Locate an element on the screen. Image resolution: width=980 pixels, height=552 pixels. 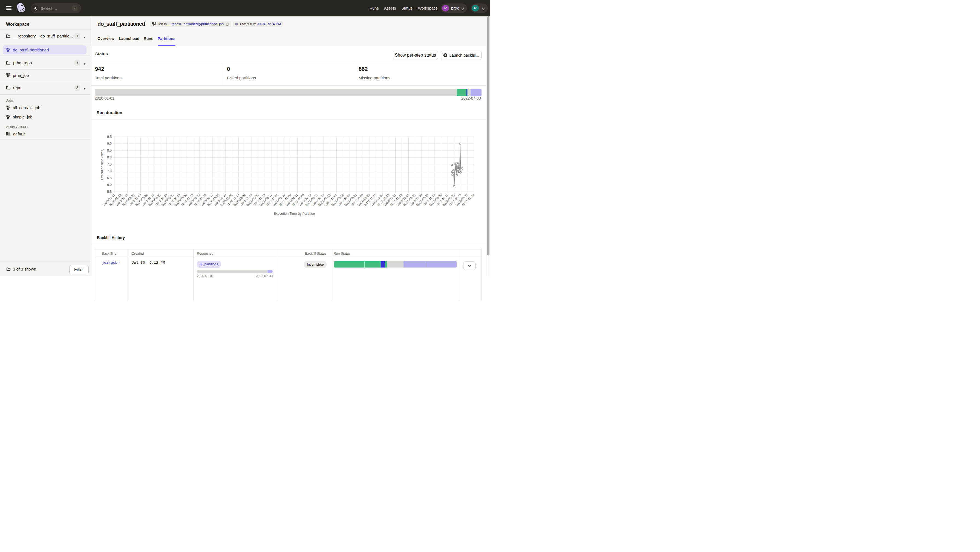
svg-text: 6.5 is located at coordinates (110, 178).